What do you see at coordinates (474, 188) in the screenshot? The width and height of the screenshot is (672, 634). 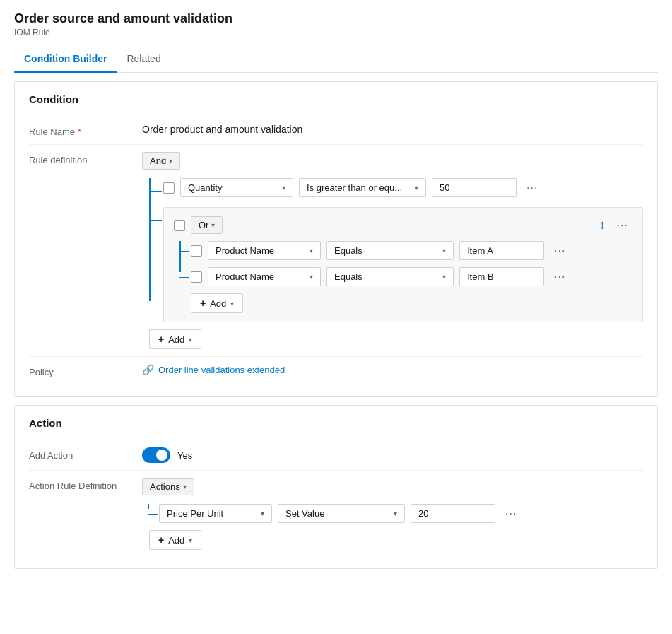 I see `quantity-value-input: 50` at bounding box center [474, 188].